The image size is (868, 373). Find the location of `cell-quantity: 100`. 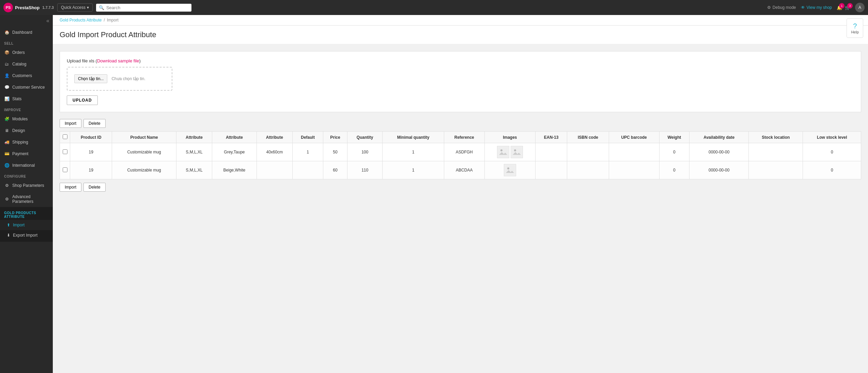

cell-quantity: 100 is located at coordinates (365, 152).